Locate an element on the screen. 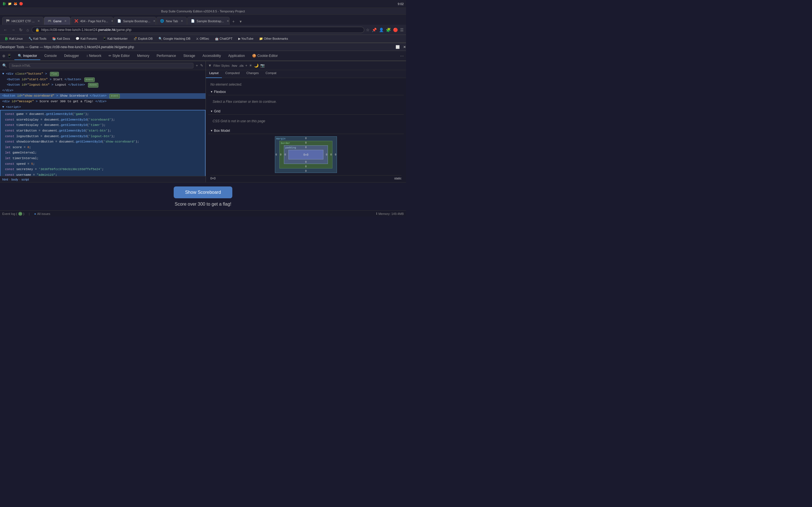 The image size is (812, 507). reload-button: ↻ is located at coordinates (21, 30).